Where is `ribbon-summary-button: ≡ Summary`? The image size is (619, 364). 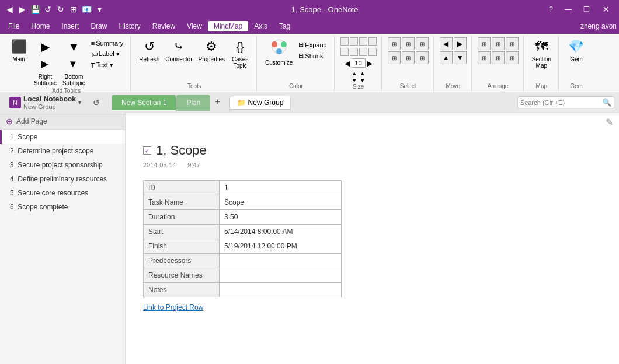
ribbon-summary-button: ≡ Summary is located at coordinates (107, 43).